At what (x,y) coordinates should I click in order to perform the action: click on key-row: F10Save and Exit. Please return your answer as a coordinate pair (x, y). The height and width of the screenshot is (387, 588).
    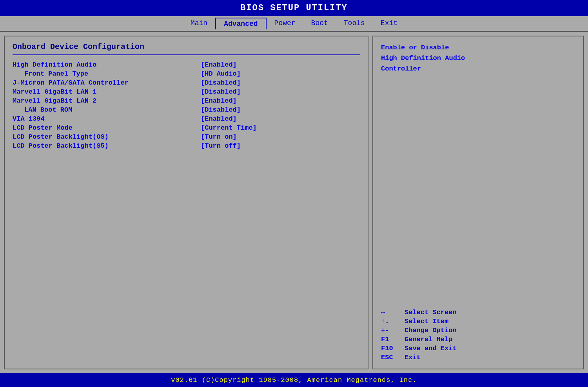
    Looking at the image, I should click on (478, 349).